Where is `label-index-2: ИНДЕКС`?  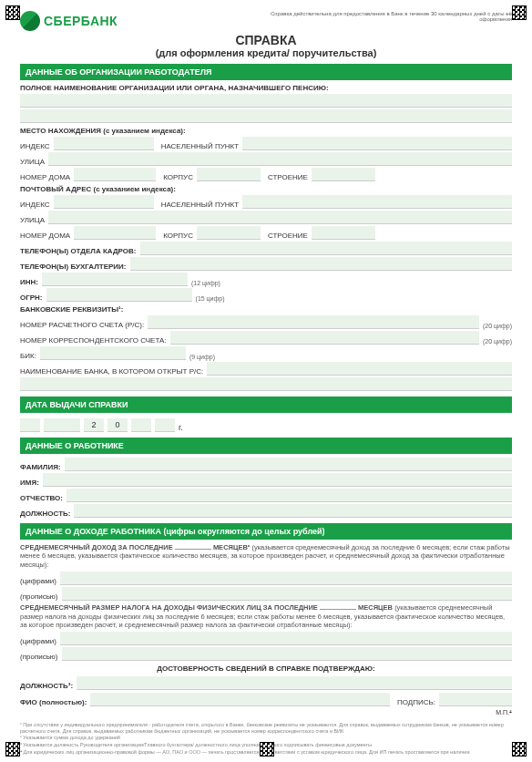 label-index-2: ИНДЕКС is located at coordinates (36, 204).